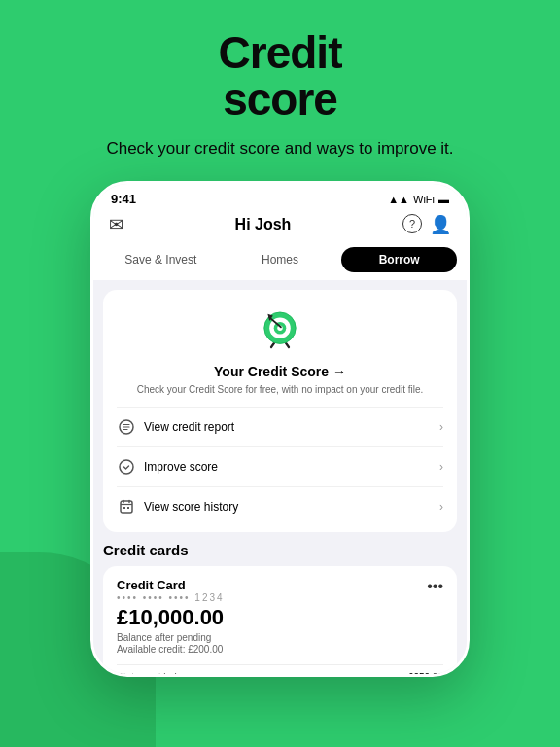  What do you see at coordinates (280, 467) in the screenshot?
I see `menu-item-improve-score: Improve score ›` at bounding box center [280, 467].